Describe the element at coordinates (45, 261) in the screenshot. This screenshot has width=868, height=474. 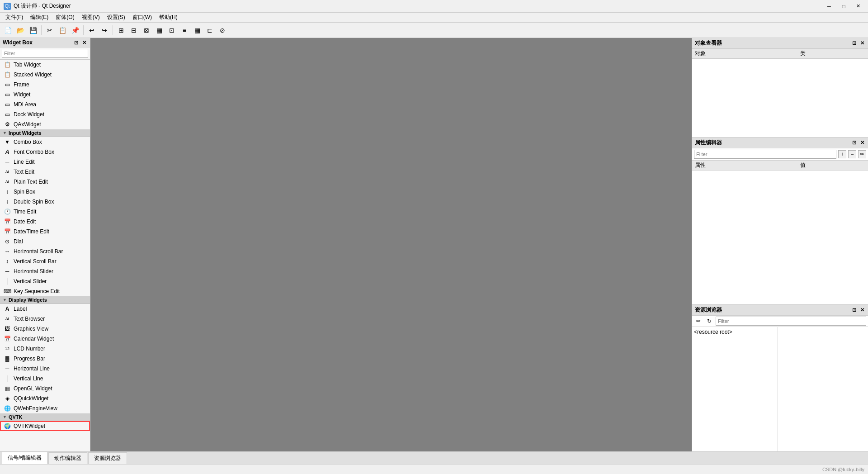
I see `widget-item-v-scrollbar: ↕ Vertical Scroll Bar` at that location.